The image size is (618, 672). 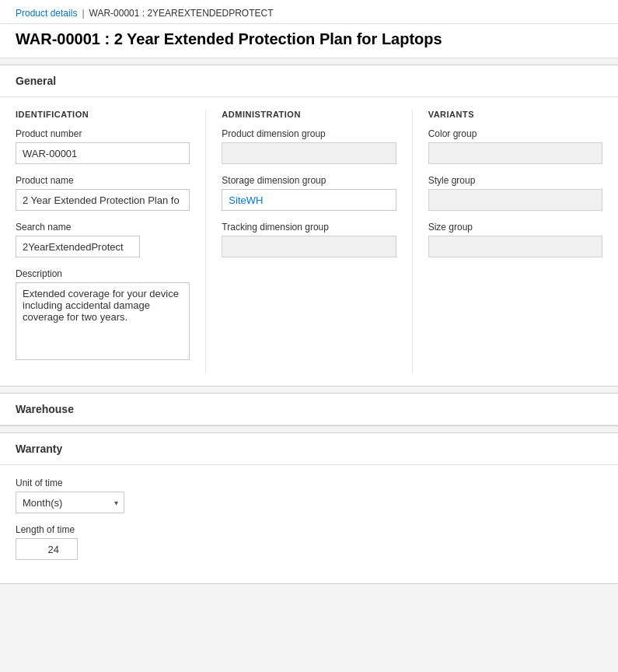 I want to click on unit-of-time-wrapper: Day(s) Week(s) Month(s) Year(s) ▾, so click(x=70, y=502).